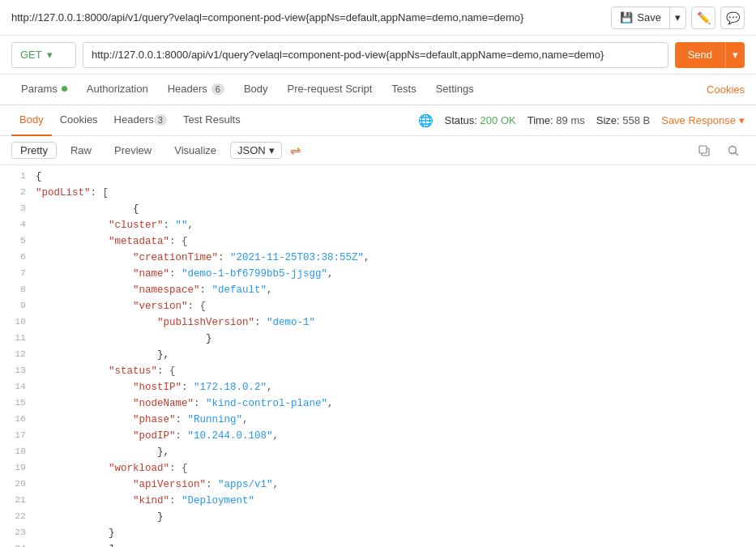 The image size is (756, 547). What do you see at coordinates (267, 18) in the screenshot?
I see `top-bar-url: http://127.0.0.1:8000/api/v1/query?velaq…` at bounding box center [267, 18].